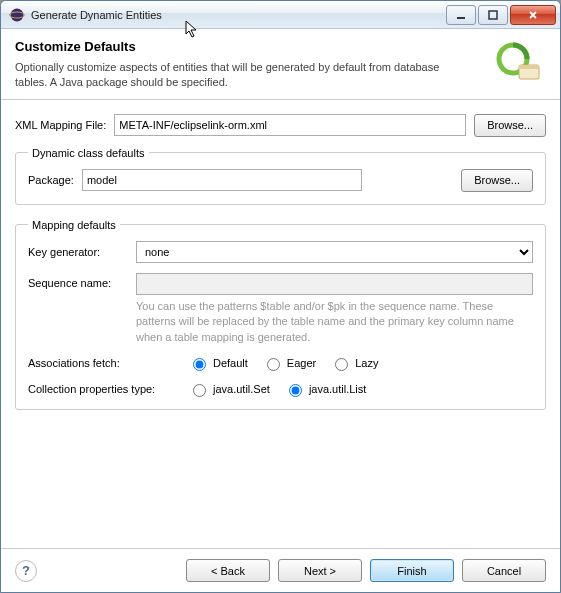  I want to click on page-description: Optionally customize aspects of entities…, so click(230, 76).